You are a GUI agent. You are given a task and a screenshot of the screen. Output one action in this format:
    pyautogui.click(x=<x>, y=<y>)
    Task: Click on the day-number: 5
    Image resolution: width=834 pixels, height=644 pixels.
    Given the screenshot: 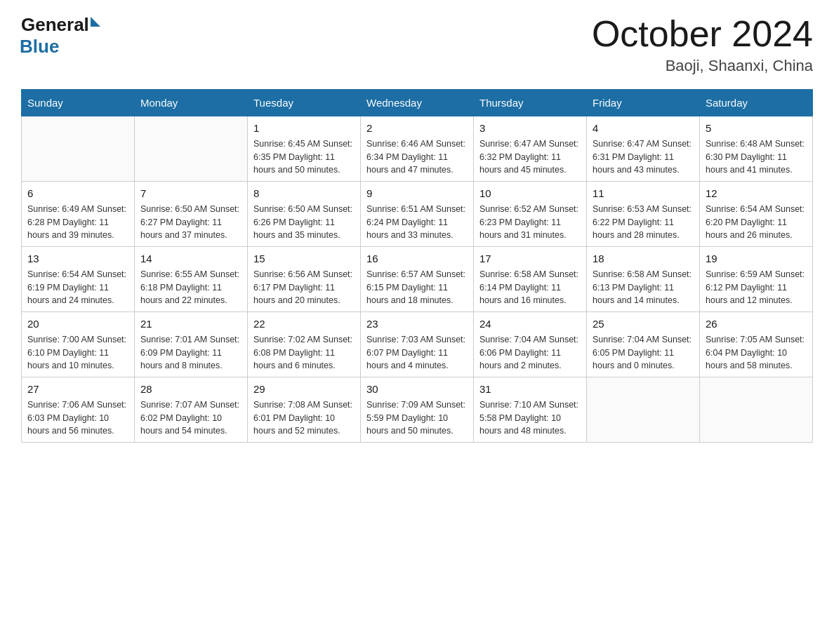 What is the action you would take?
    pyautogui.click(x=756, y=128)
    